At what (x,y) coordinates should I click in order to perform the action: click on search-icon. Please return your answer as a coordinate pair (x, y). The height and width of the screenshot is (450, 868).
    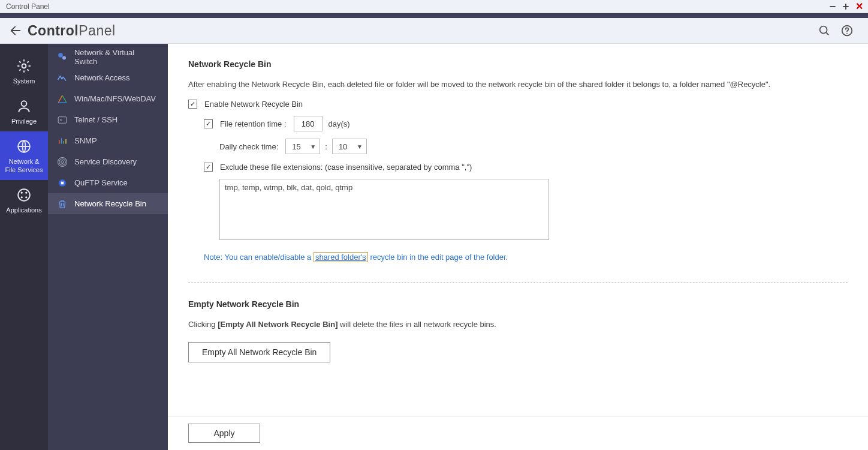
    Looking at the image, I should click on (824, 31).